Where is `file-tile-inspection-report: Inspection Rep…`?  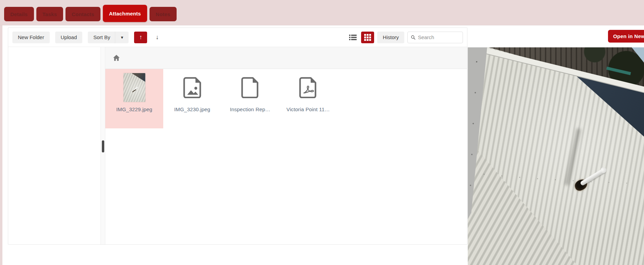
file-tile-inspection-report: Inspection Rep… is located at coordinates (250, 99).